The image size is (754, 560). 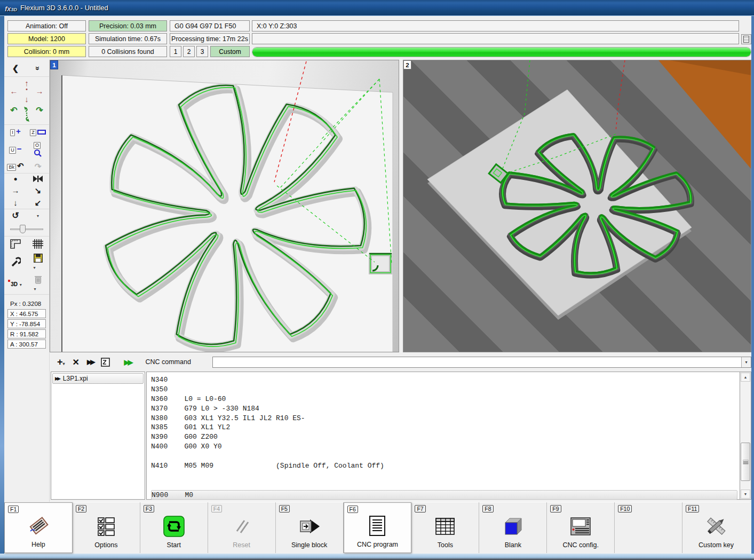 I want to click on rotate-right-icon: ↷, so click(x=39, y=114).